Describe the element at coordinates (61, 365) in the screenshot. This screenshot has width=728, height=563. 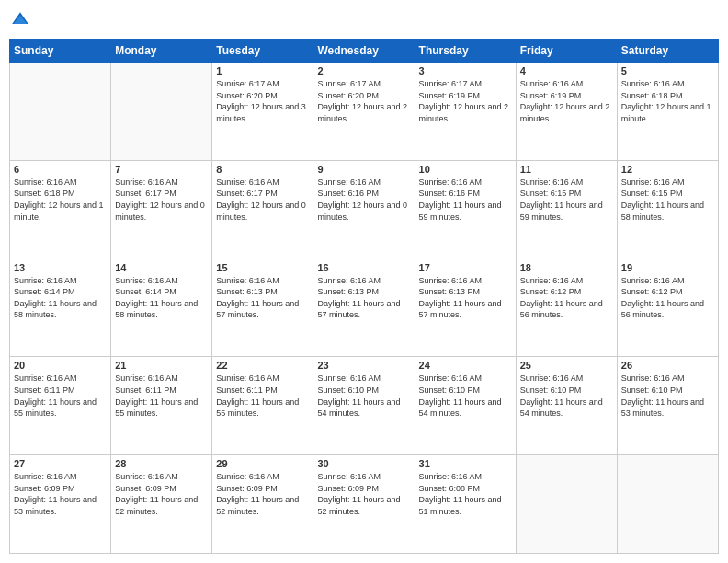
I see `day-number: 20` at that location.